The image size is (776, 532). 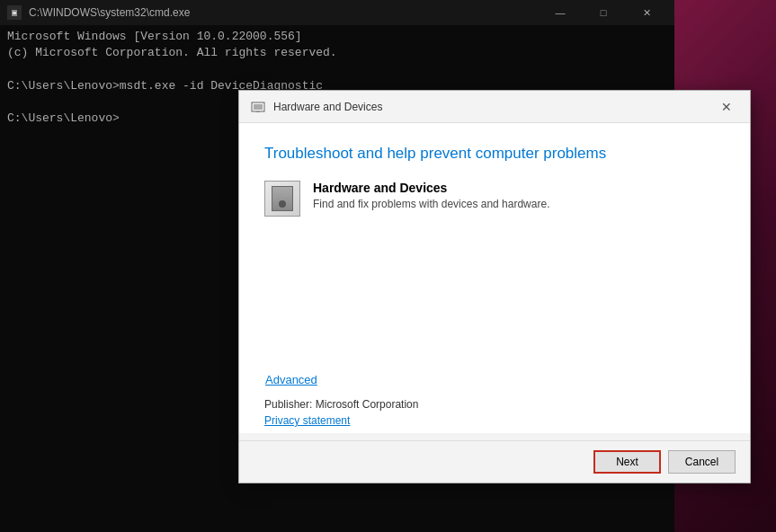 I want to click on item-name: Hardware and Devices, so click(x=432, y=188).